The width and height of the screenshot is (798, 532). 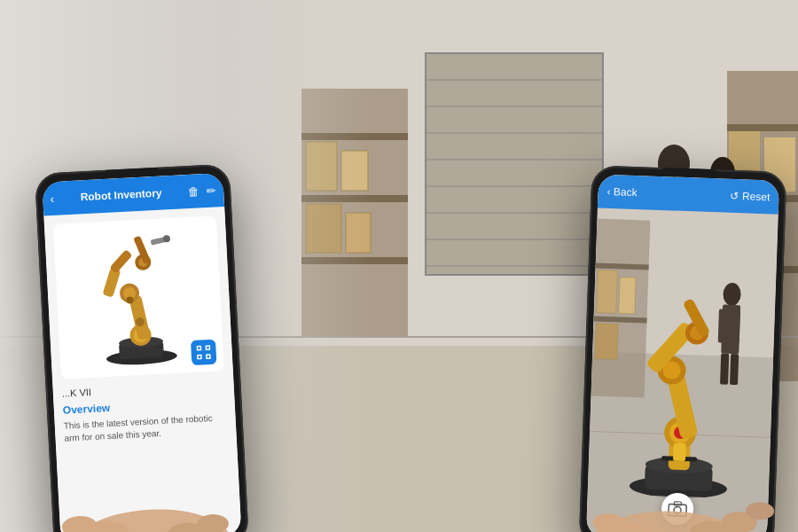 I want to click on right-hand, so click(x=675, y=448).